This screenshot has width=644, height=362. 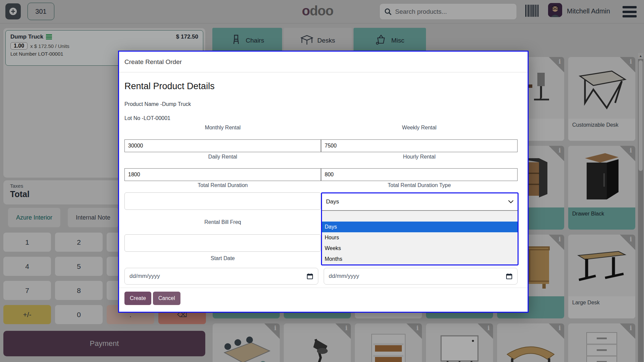 What do you see at coordinates (421, 276) in the screenshot?
I see `end-date-input: dd/mm/yyyy` at bounding box center [421, 276].